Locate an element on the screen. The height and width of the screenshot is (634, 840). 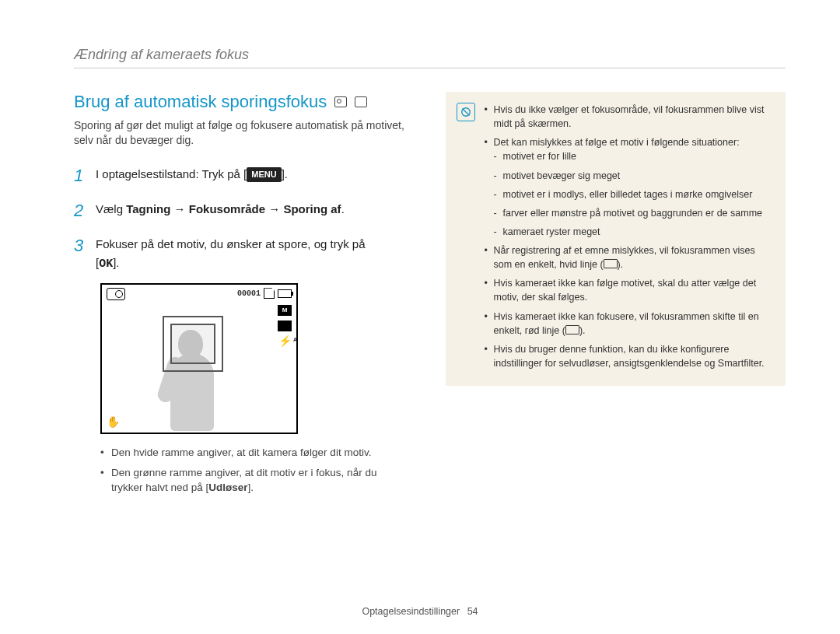
note-subitem: motivet er for lille is located at coordinates (633, 156).